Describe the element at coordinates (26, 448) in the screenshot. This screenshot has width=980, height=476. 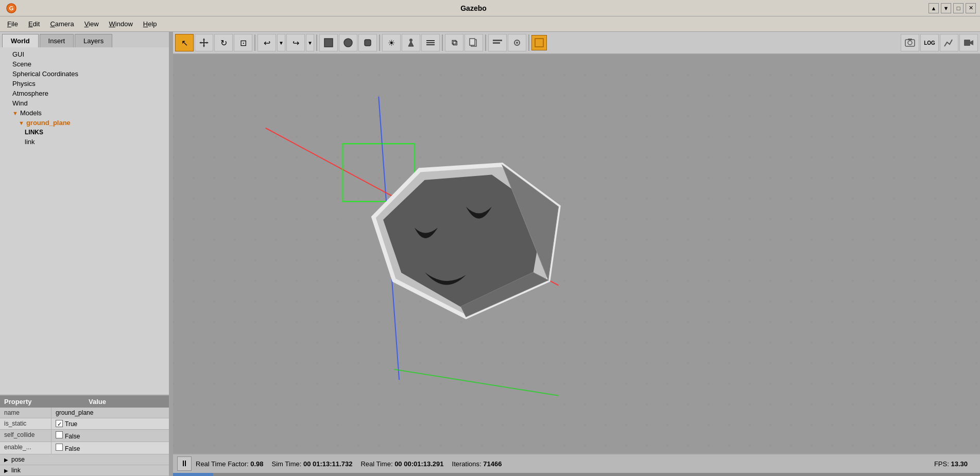
I see `prop-key-enable: enable_...` at that location.